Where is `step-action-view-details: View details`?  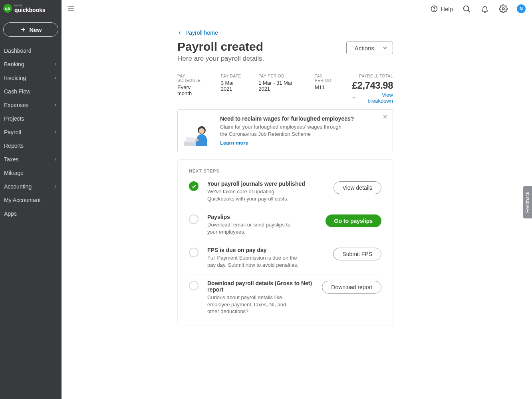
step-action-view-details: View details is located at coordinates (357, 188).